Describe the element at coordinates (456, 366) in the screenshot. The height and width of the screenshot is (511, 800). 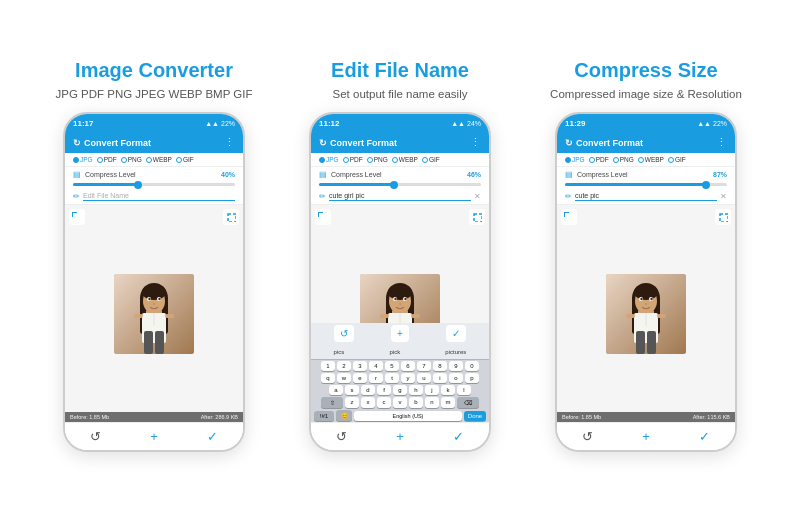
I see `kb-key-9: 9` at that location.